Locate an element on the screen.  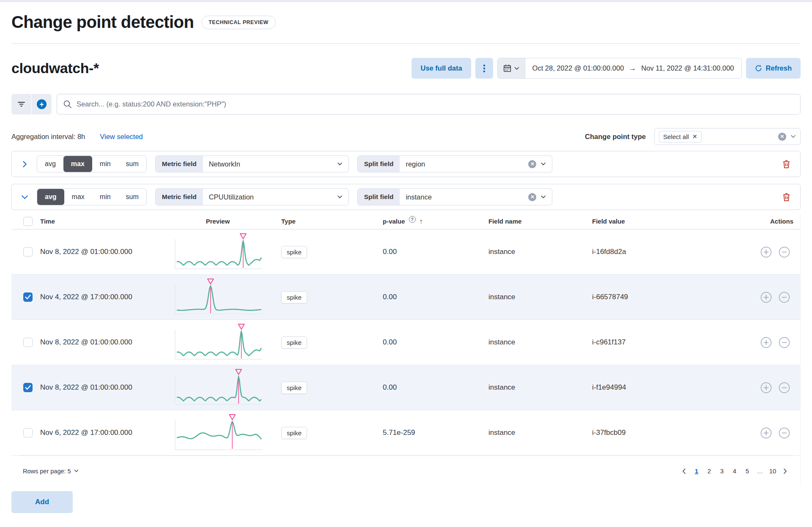
sparkline-chart is located at coordinates (218, 387).